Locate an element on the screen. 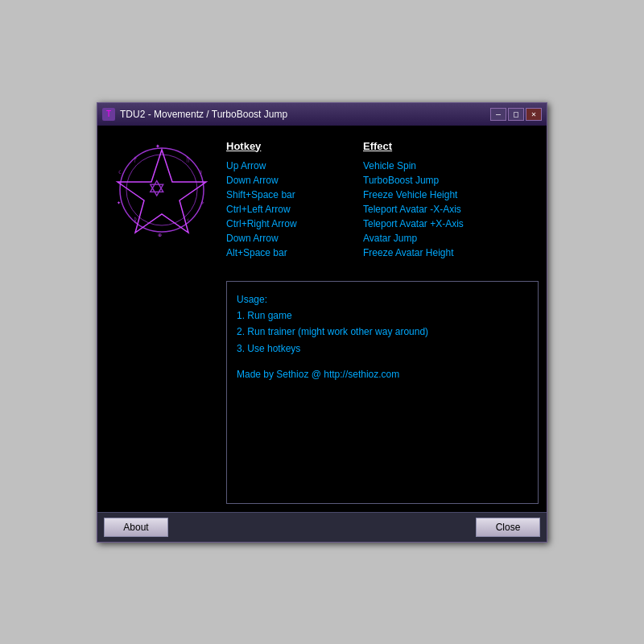 This screenshot has width=644, height=644. effect-column-header: Effect is located at coordinates (378, 147).